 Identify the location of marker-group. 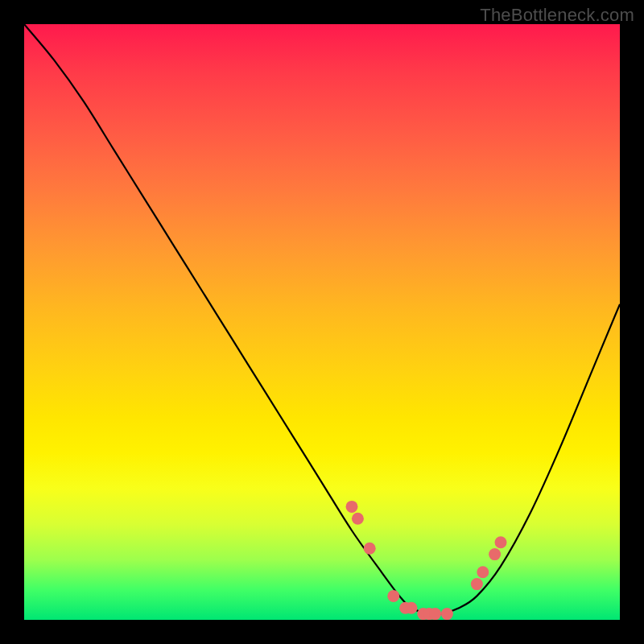
(427, 560).